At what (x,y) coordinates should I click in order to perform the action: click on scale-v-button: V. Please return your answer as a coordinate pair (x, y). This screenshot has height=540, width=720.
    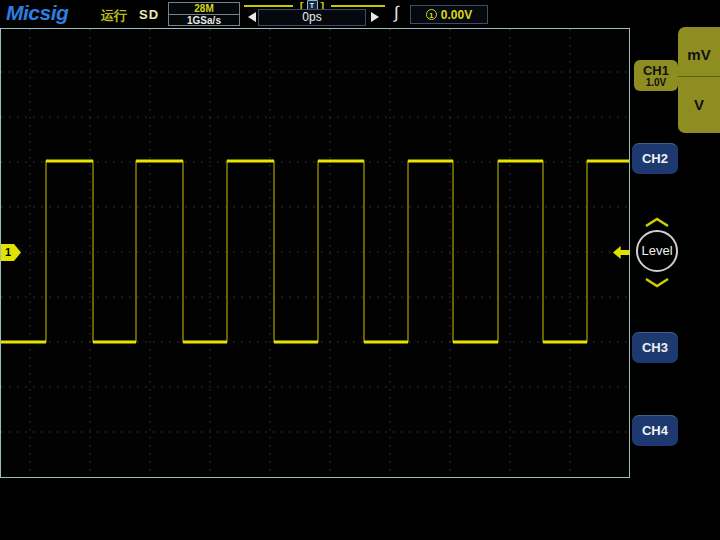
    Looking at the image, I should click on (699, 104).